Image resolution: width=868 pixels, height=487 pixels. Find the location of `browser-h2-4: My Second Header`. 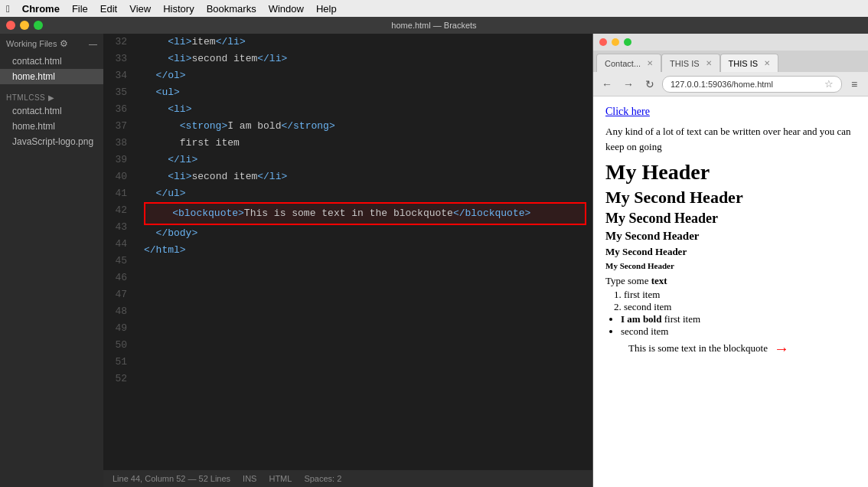

browser-h2-4: My Second Header is located at coordinates (730, 252).